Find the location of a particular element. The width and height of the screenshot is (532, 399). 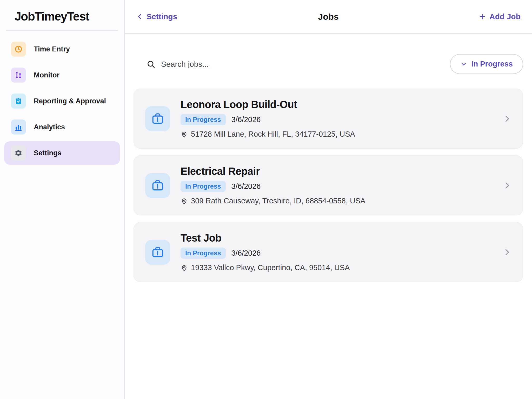

page-title: Jobs is located at coordinates (328, 17).